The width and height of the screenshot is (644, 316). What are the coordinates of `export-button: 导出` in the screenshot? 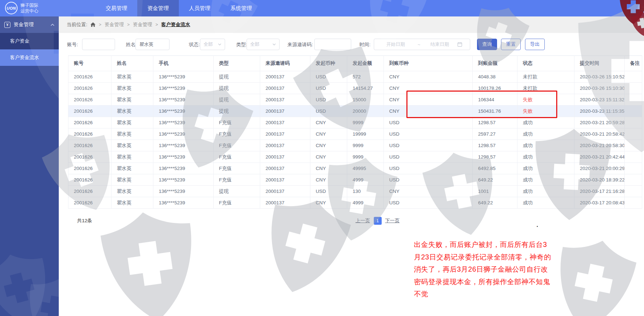 It's located at (535, 44).